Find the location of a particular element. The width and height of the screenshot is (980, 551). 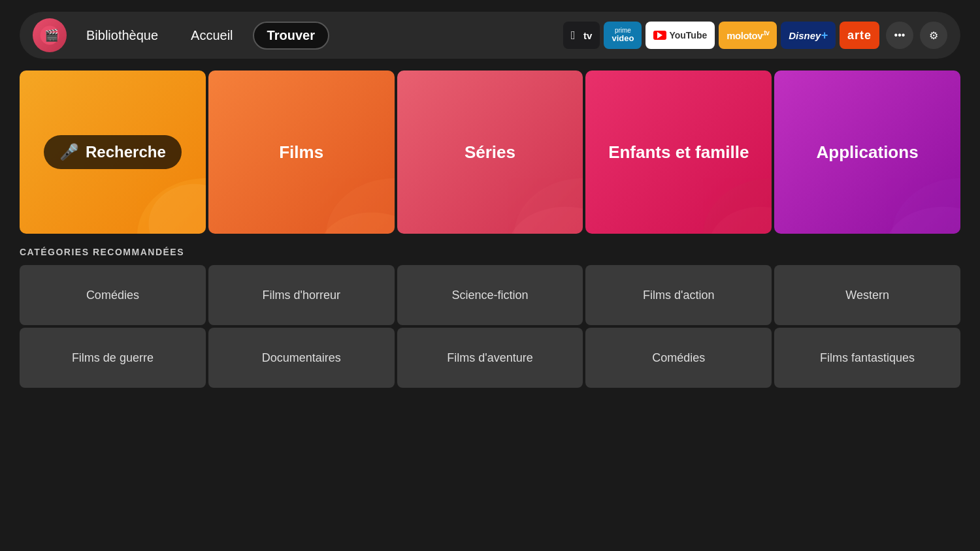

category-tile: Documentaires is located at coordinates (302, 358).